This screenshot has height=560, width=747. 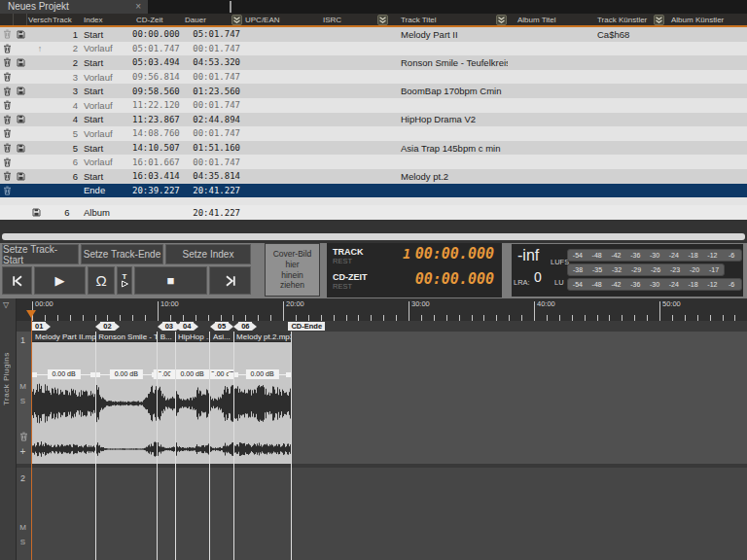 What do you see at coordinates (374, 177) in the screenshot?
I see `table-row: 6Start16:03.41404:35.814Melody pt.2` at bounding box center [374, 177].